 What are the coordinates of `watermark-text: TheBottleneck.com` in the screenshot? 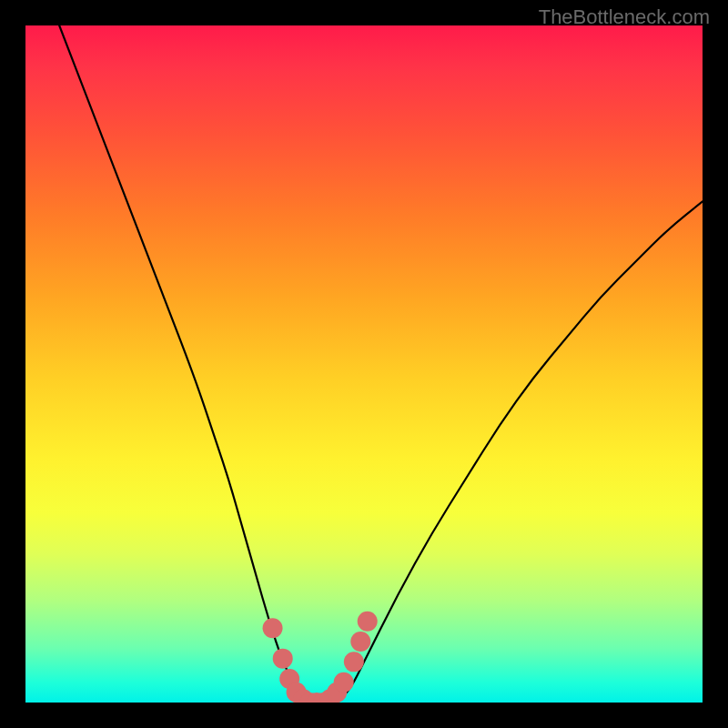 It's located at (624, 17).